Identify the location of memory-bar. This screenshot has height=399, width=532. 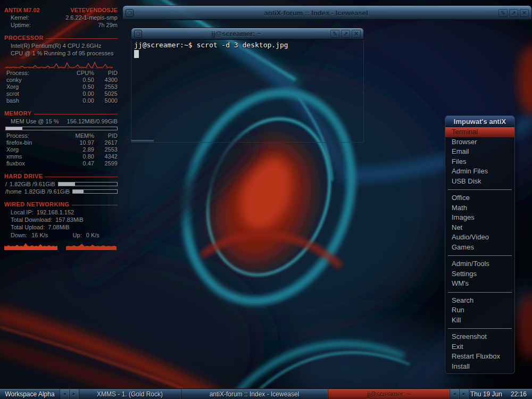
(62, 129).